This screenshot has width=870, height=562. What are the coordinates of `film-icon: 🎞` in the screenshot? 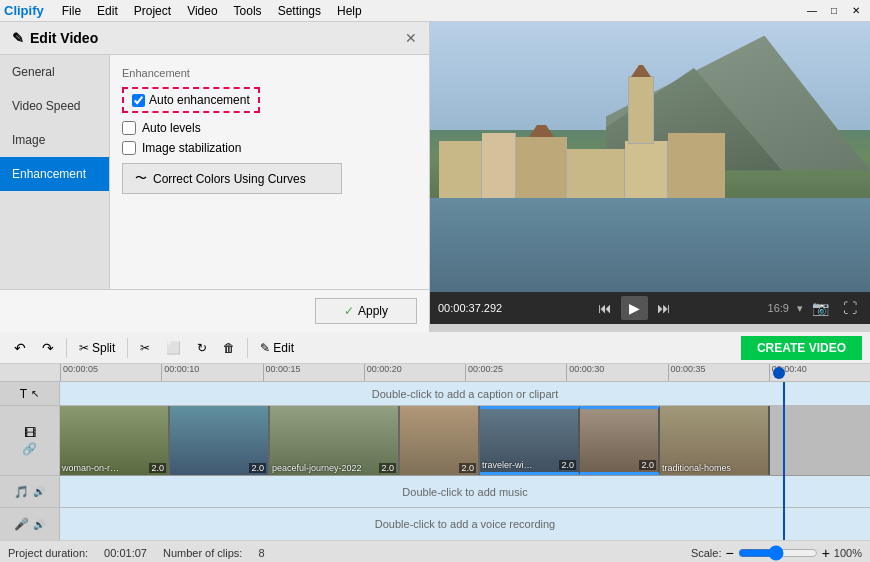 It's located at (30, 433).